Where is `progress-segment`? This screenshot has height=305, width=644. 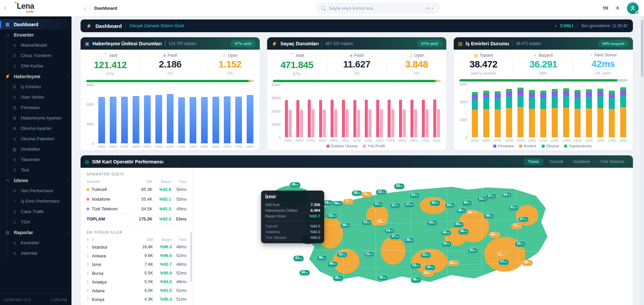
progress-segment is located at coordinates (439, 81).